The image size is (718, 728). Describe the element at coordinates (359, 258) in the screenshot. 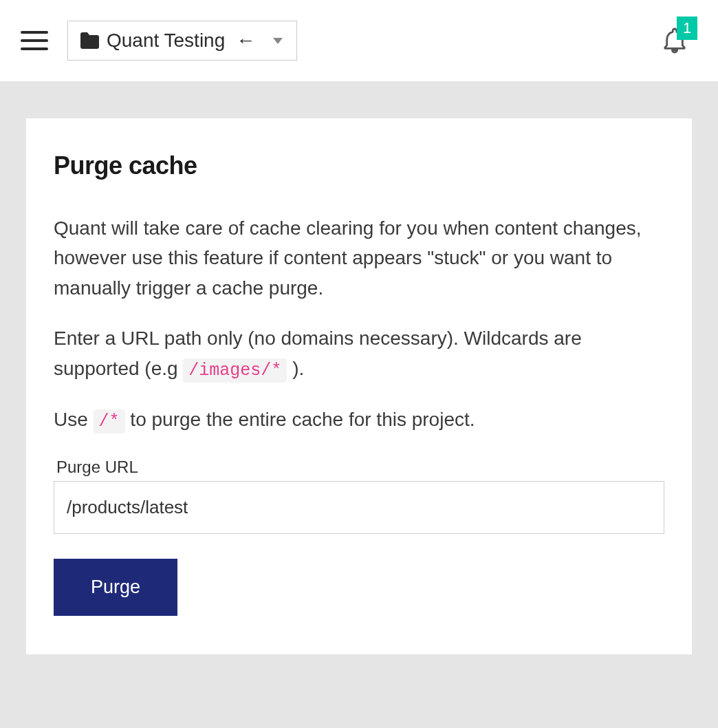

I see `description-para-1: Quant will take care of cache clearing f…` at that location.